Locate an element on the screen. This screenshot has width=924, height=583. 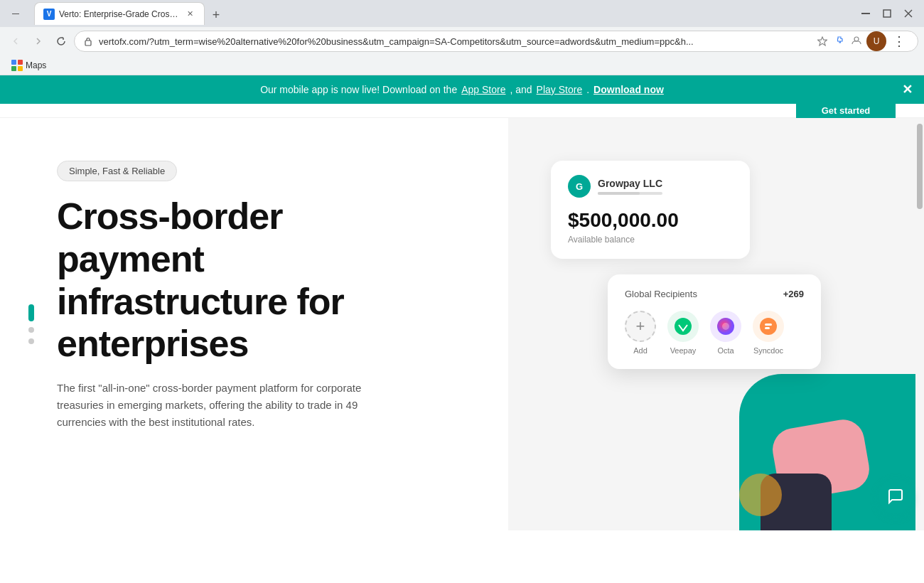
url-text: vertofx.com/?utm_term=wise%20alternative… is located at coordinates (454, 41).